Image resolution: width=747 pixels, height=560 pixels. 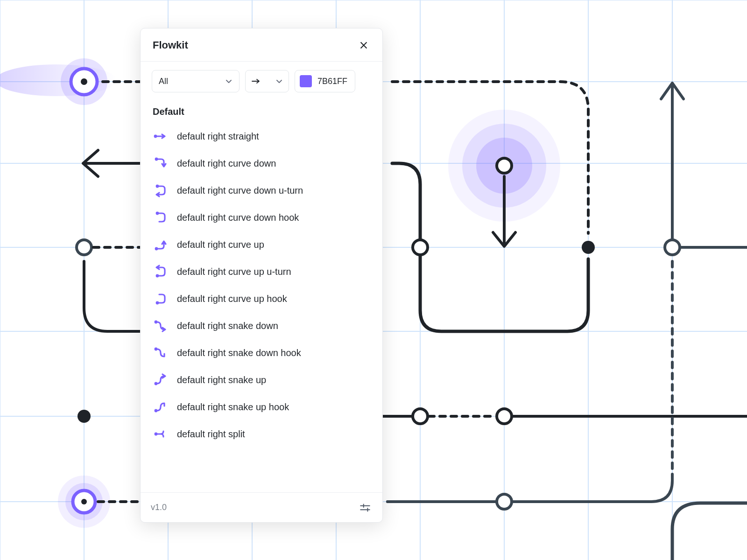 I want to click on panel-header: Flowkit, so click(x=261, y=45).